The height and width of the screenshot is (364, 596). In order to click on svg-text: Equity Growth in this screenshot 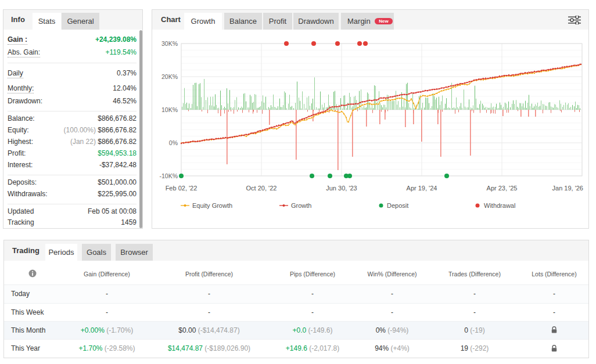, I will do `click(213, 206)`.